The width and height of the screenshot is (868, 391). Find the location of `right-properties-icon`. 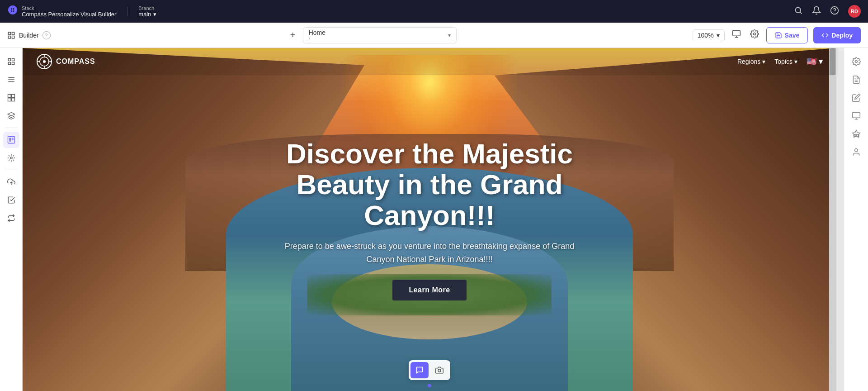

right-properties-icon is located at coordinates (856, 62).